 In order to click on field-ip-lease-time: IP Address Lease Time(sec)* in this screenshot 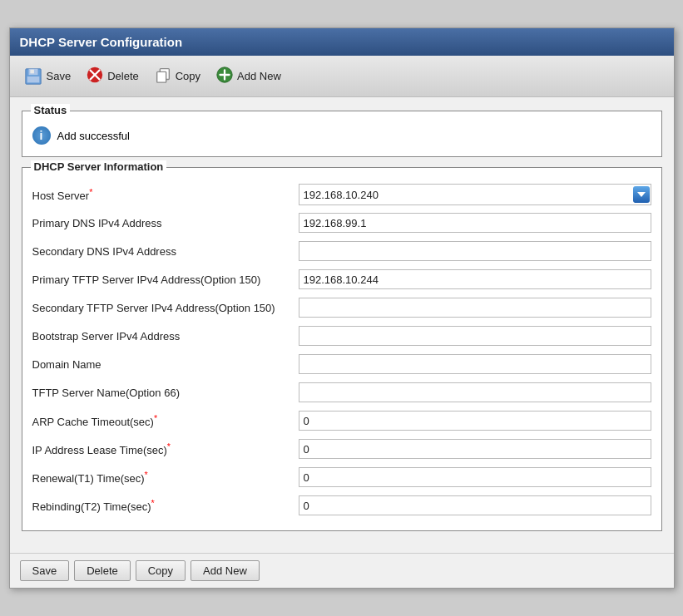, I will do `click(342, 449)`.